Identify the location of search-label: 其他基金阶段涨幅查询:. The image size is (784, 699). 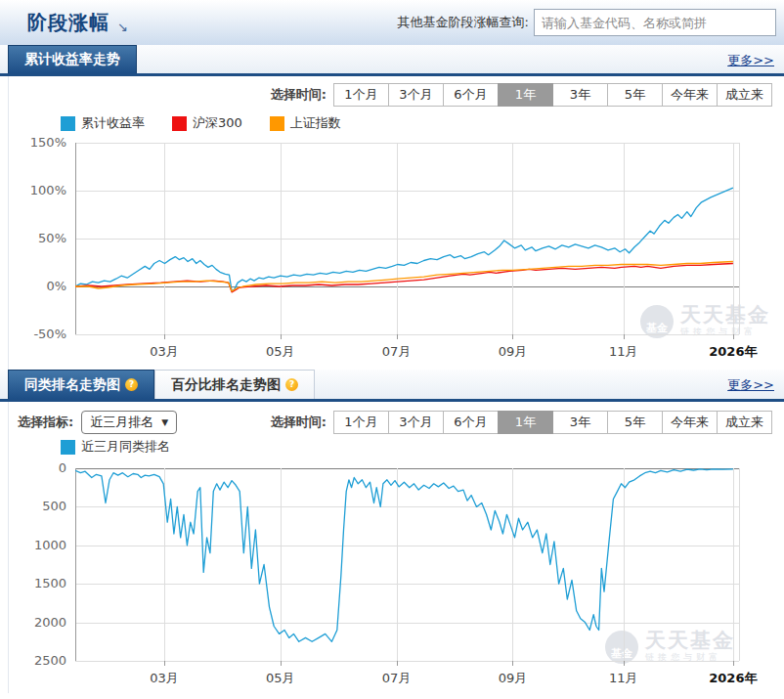
(463, 22).